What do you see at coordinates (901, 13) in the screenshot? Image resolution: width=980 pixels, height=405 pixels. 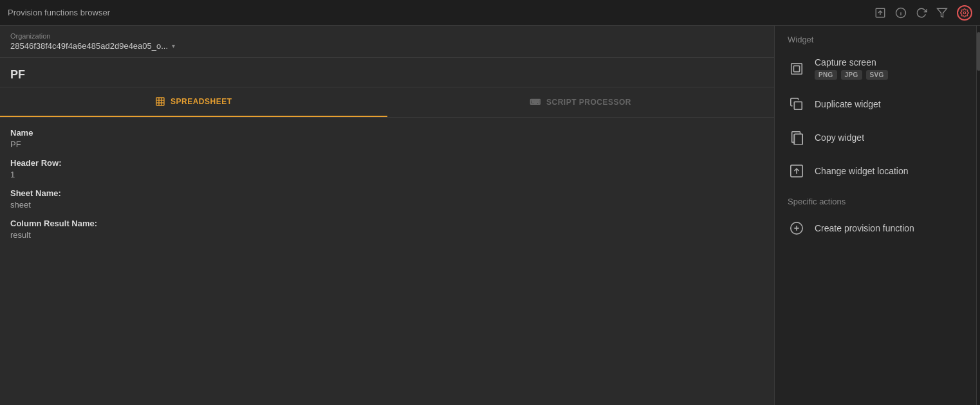 I see `info-icon` at bounding box center [901, 13].